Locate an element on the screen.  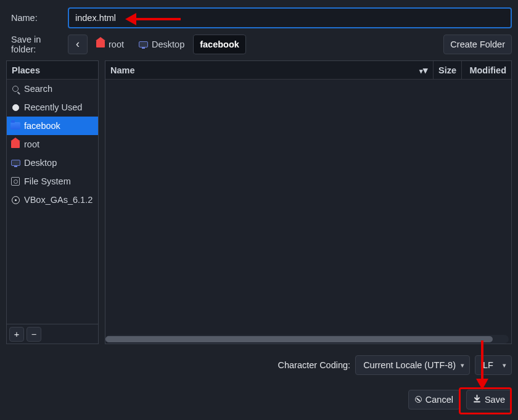
breadcrumb-back-button is located at coordinates (78, 44).